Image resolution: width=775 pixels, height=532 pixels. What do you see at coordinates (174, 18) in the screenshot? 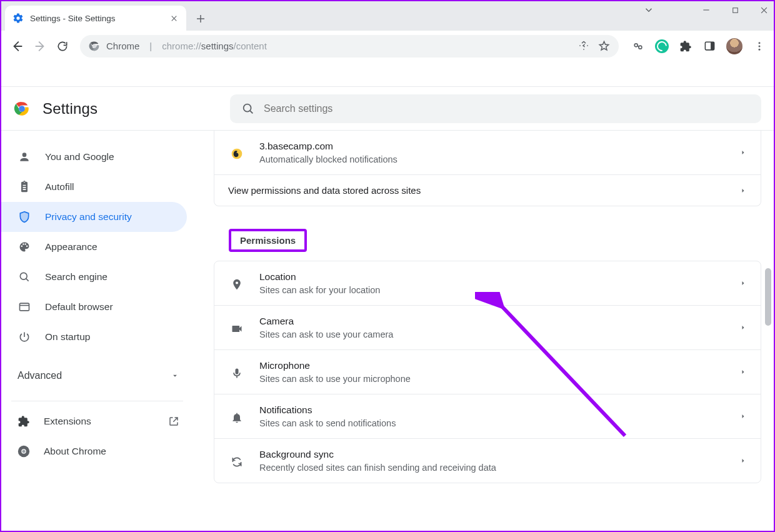
I see `close-icon` at bounding box center [174, 18].